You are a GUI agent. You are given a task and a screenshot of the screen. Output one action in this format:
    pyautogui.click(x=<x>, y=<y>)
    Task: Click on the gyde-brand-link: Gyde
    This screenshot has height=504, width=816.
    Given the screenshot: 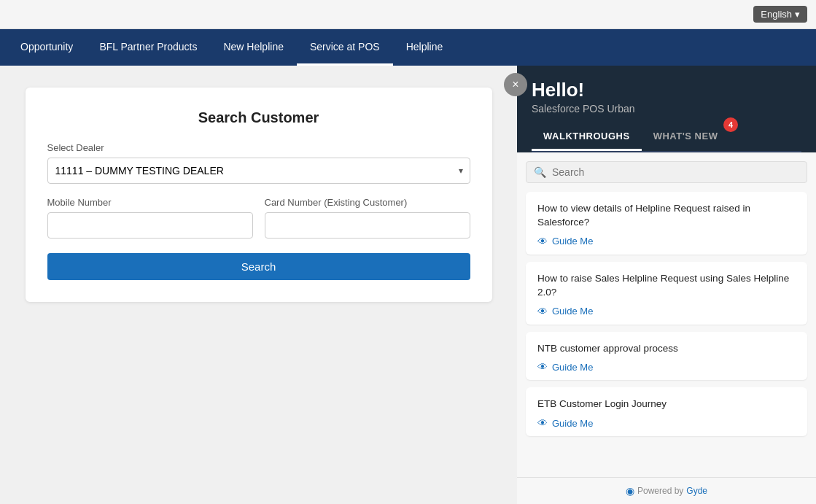 What is the action you would take?
    pyautogui.click(x=697, y=491)
    